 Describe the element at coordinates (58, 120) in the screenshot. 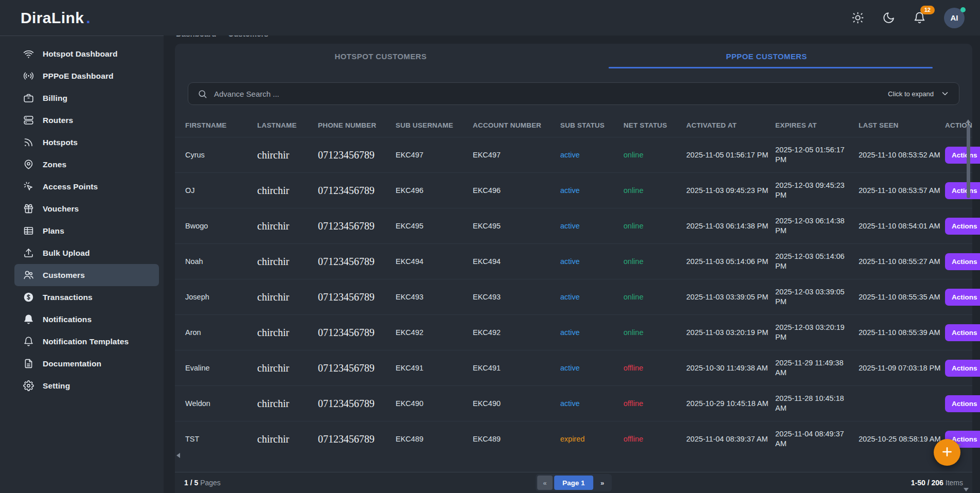

I see `sidebar-item-label: Routers` at that location.